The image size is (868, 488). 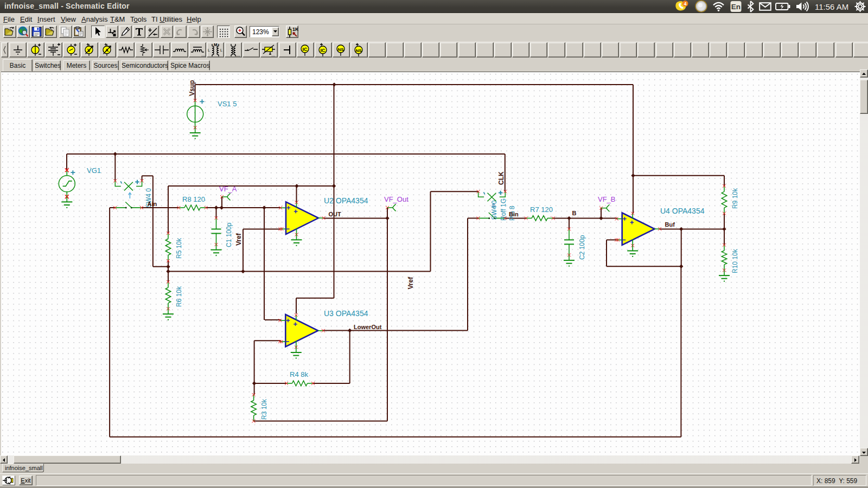 I want to click on svg-text: C1 100p, so click(x=229, y=235).